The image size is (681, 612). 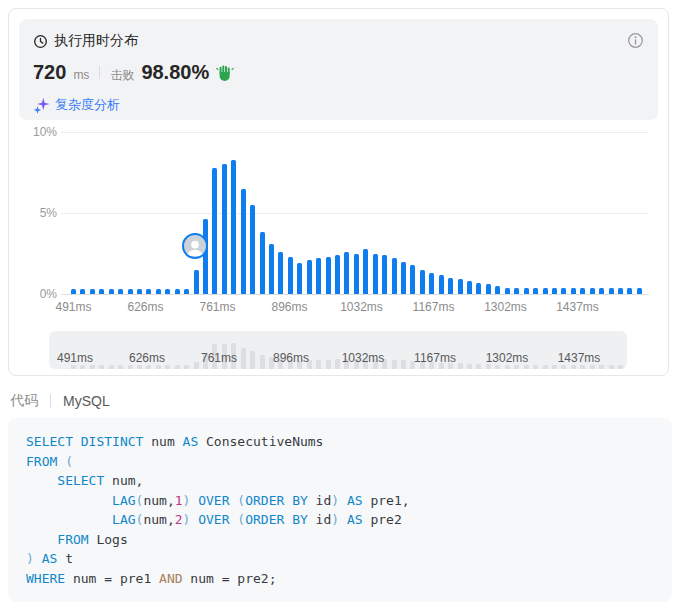 I want to click on code-section-header: 代码 MySQL, so click(x=60, y=401).